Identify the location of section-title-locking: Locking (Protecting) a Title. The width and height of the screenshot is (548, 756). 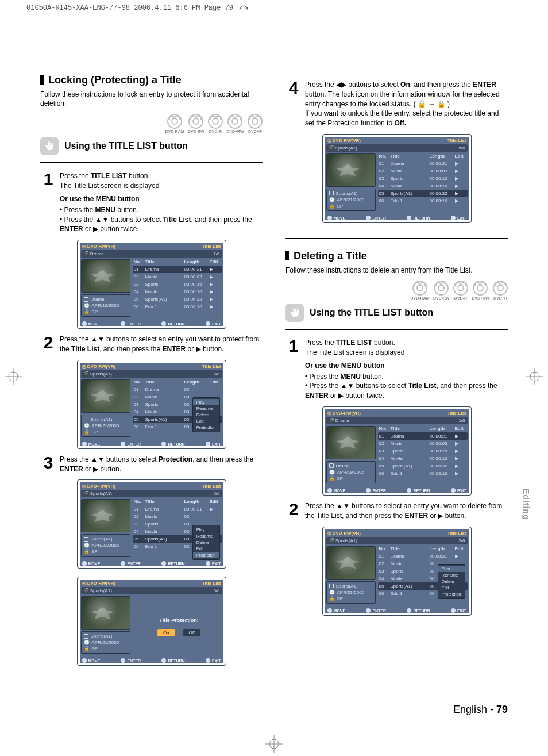
(152, 80).